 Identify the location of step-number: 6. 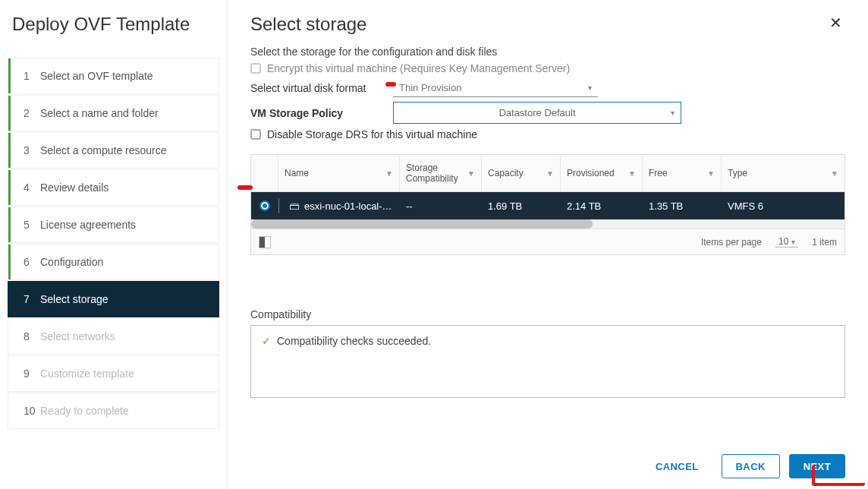
(32, 262).